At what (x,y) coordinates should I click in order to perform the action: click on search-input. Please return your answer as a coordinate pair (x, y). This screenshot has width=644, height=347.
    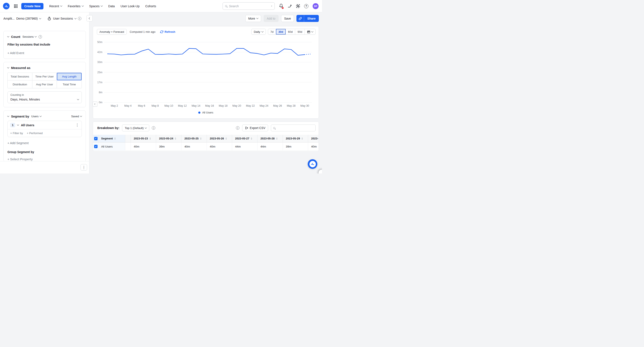
    Looking at the image, I should click on (249, 6).